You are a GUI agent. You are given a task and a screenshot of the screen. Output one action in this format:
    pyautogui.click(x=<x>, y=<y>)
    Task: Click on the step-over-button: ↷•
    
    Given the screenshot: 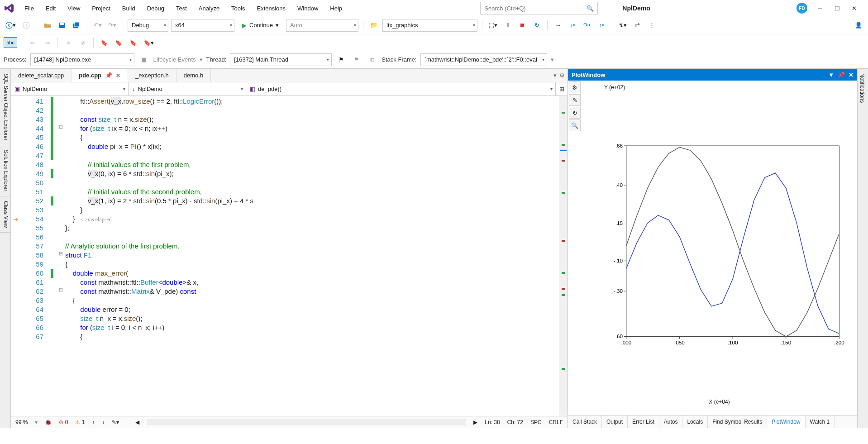 What is the action you would take?
    pyautogui.click(x=587, y=25)
    